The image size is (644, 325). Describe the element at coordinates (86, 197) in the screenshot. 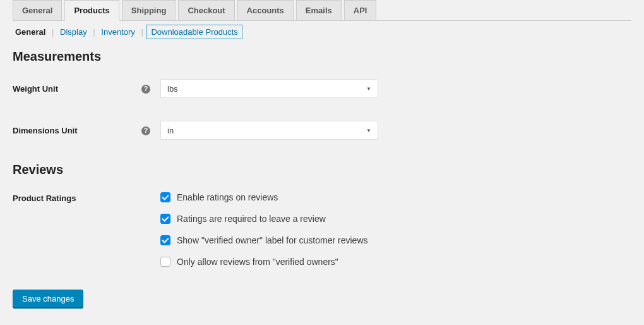

I see `product-ratings-label: Product Ratings` at that location.